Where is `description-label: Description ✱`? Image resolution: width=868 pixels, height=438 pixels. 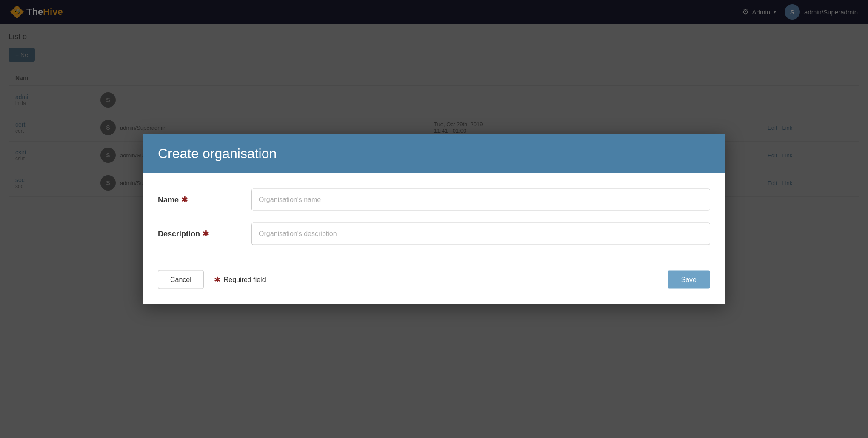
description-label: Description ✱ is located at coordinates (205, 234).